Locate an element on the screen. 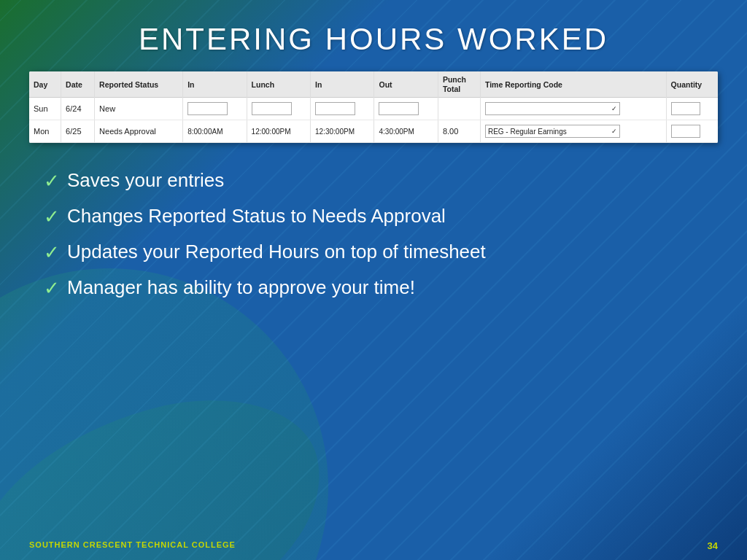 This screenshot has height=560, width=747. col-header-out: Out is located at coordinates (406, 85).